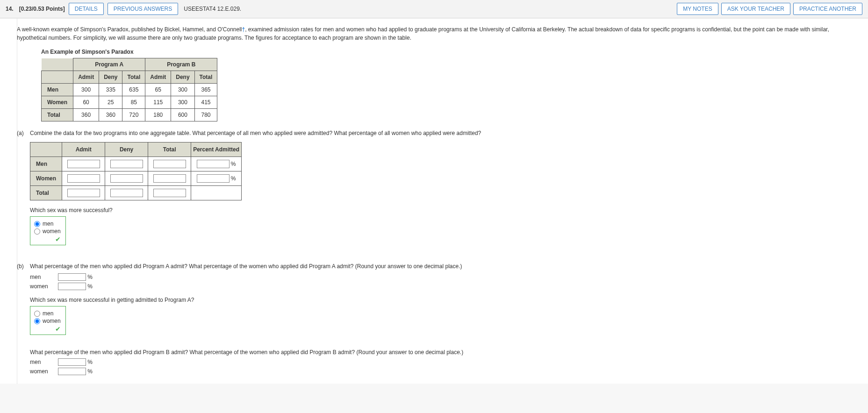  What do you see at coordinates (48, 231) in the screenshot?
I see `part-a-radio-group: men women ✔` at bounding box center [48, 231].